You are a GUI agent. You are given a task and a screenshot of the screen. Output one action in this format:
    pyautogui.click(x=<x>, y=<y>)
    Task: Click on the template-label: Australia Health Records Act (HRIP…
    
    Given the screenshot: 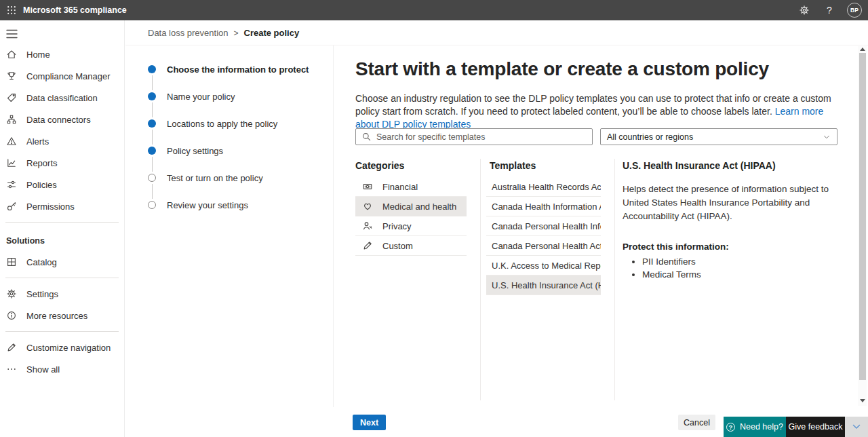 What is the action you would take?
    pyautogui.click(x=547, y=187)
    